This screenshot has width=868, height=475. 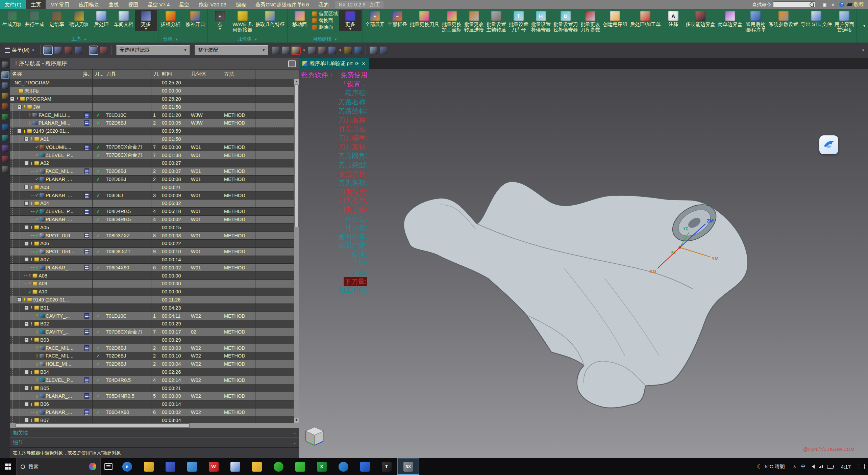 What do you see at coordinates (332, 50) in the screenshot?
I see `orient-icon` at bounding box center [332, 50].